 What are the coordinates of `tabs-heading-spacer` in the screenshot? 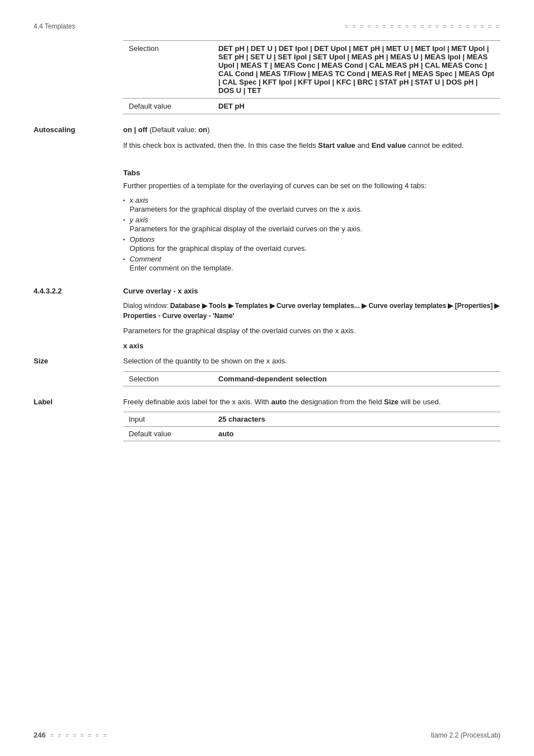 It's located at (78, 218).